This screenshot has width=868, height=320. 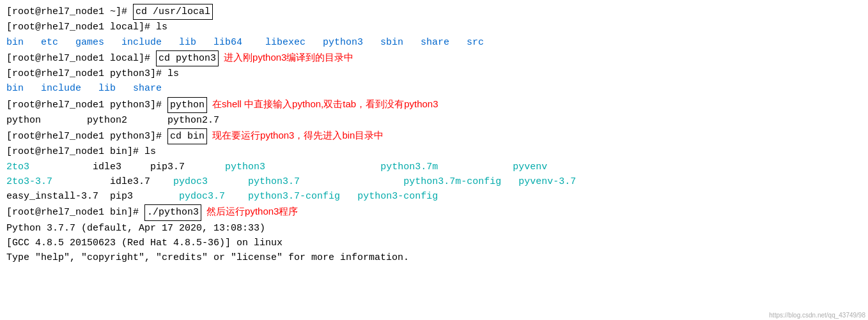 What do you see at coordinates (75, 167) in the screenshot?
I see `ls-output: idle3` at bounding box center [75, 167].